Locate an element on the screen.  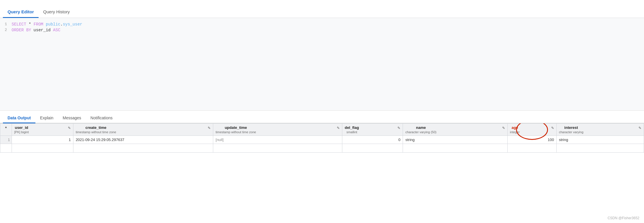
tab-query-editor: Query Editor is located at coordinates (21, 12).